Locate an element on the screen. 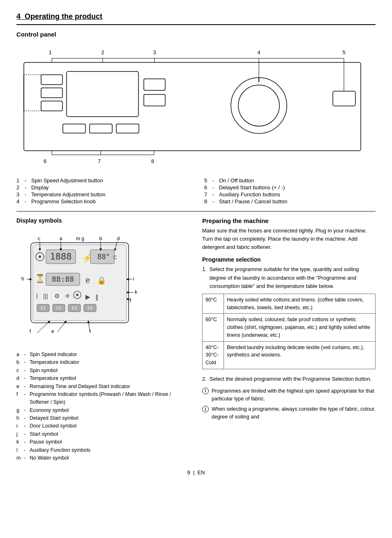  legend-item-3: 3 - Temperature Adjustment button is located at coordinates (102, 195).